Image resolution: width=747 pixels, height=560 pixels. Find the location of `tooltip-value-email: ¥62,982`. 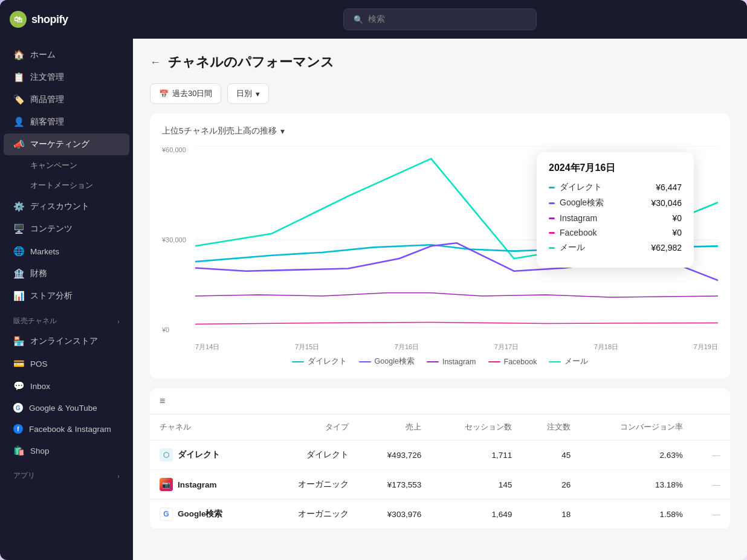

tooltip-value-email: ¥62,982 is located at coordinates (666, 248).